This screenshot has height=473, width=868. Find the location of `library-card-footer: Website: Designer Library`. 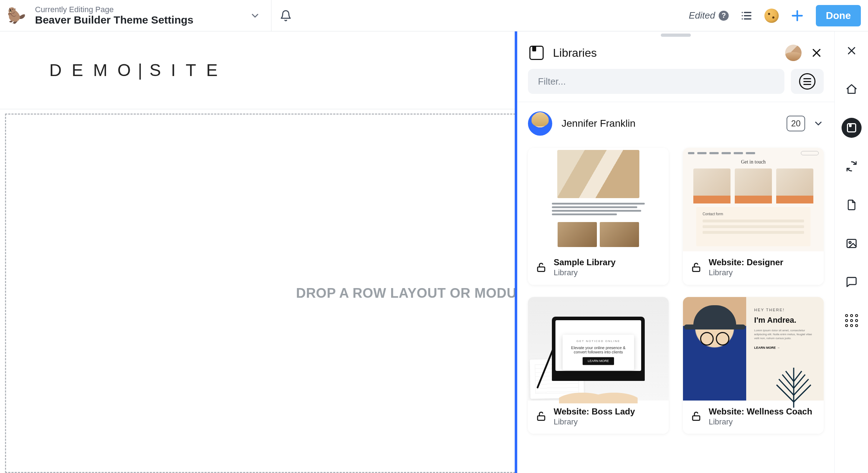

library-card-footer: Website: Designer Library is located at coordinates (753, 268).